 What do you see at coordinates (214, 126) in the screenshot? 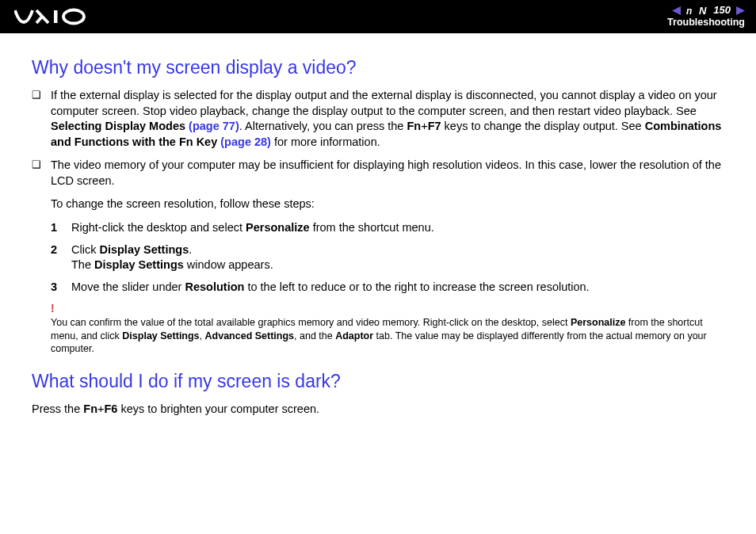
I see `link-page-77: (page 77)` at bounding box center [214, 126].